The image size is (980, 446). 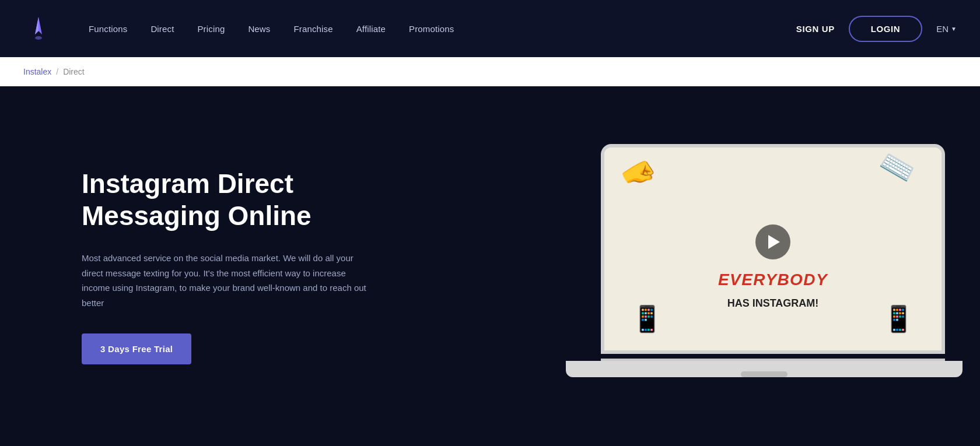 I want to click on nav-promotions: Promotions, so click(x=432, y=29).